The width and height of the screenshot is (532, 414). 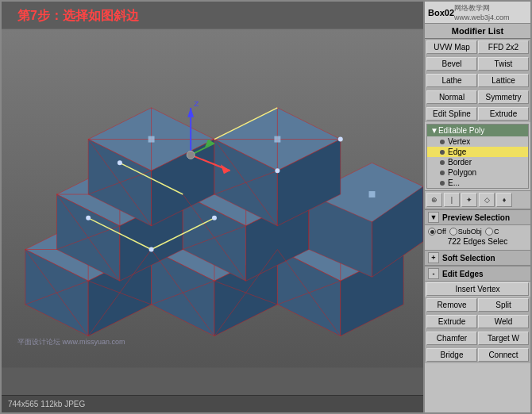 What do you see at coordinates (503, 48) in the screenshot?
I see `ffd-button: FFD 2x2` at bounding box center [503, 48].